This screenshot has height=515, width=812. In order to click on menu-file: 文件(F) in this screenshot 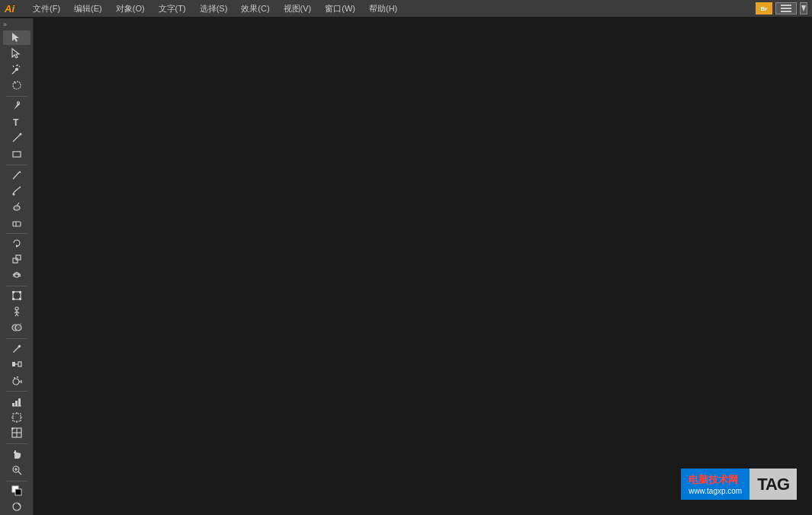, I will do `click(47, 9)`.